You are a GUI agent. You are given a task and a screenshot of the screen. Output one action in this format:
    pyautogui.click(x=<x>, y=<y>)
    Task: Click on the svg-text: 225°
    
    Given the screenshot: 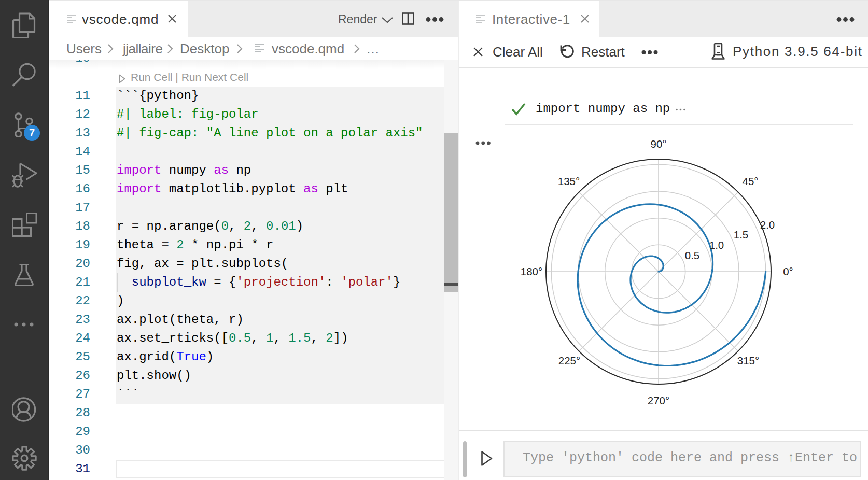 What is the action you would take?
    pyautogui.click(x=569, y=361)
    